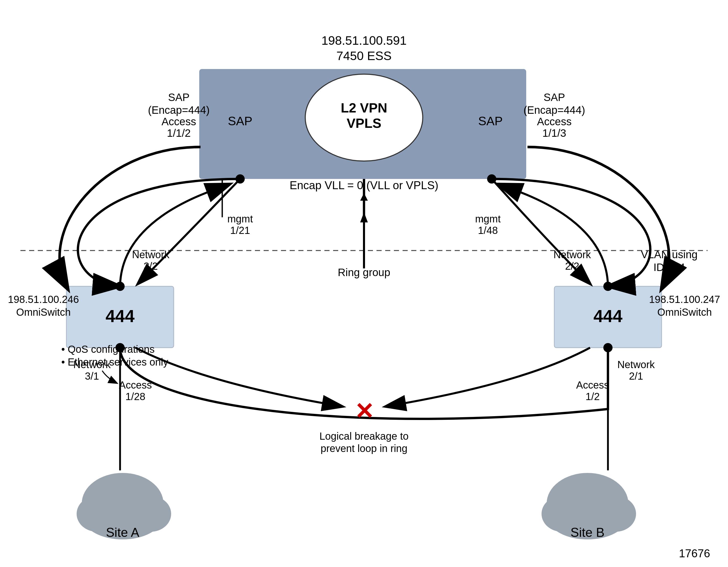 Image resolution: width=728 pixels, height=567 pixels. What do you see at coordinates (240, 230) in the screenshot?
I see `mgmt-left-label2: 1/21` at bounding box center [240, 230].